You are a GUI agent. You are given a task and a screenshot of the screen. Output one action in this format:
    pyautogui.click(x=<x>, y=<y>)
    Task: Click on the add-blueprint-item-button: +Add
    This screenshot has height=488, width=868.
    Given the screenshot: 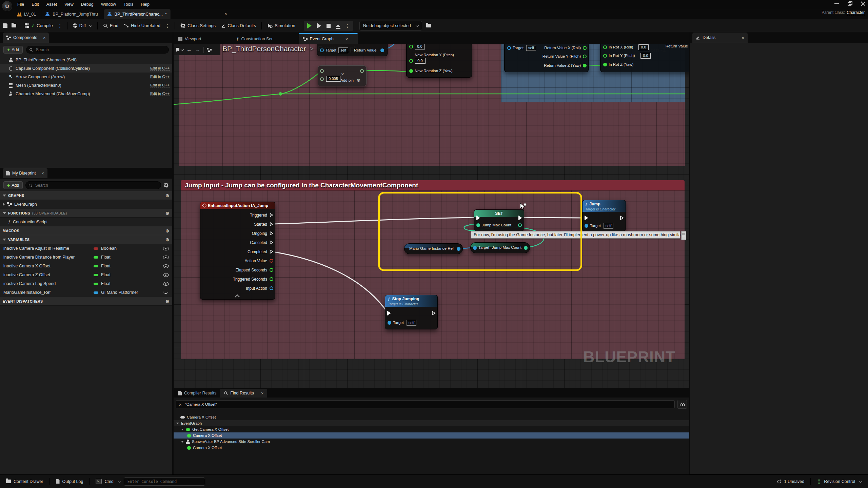 What is the action you would take?
    pyautogui.click(x=13, y=185)
    